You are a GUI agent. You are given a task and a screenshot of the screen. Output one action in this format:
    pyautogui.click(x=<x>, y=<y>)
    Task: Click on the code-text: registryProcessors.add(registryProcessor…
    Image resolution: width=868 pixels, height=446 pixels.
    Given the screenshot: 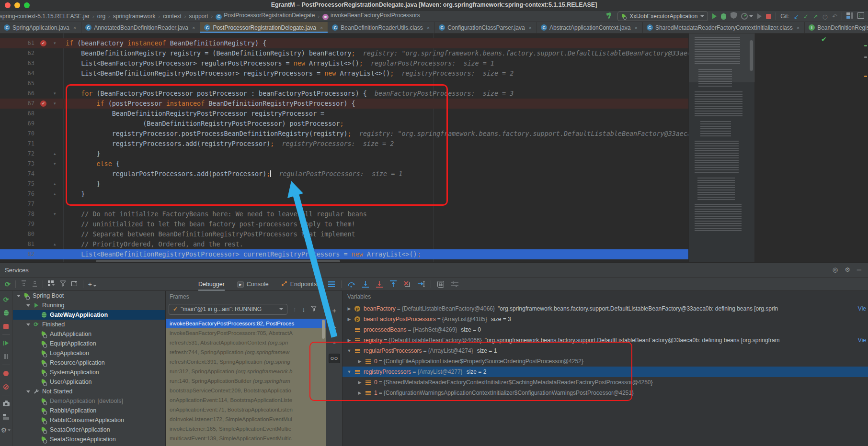 What is the action you would take?
    pyautogui.click(x=230, y=144)
    